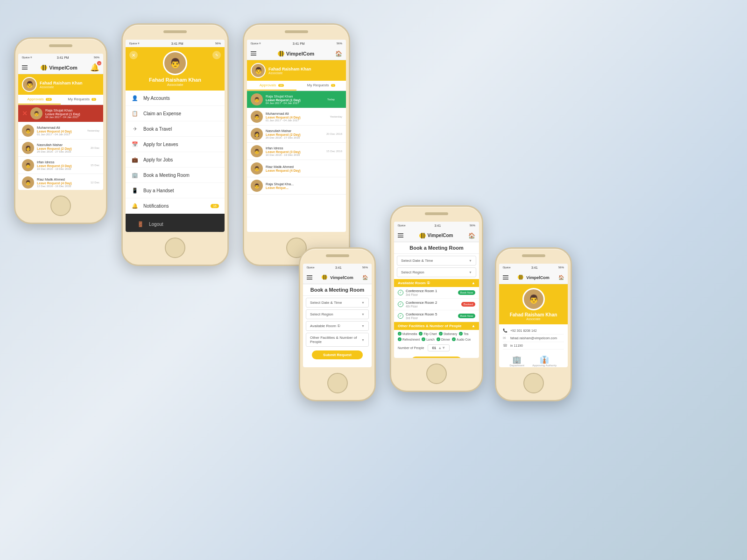 This screenshot has height=560, width=747. What do you see at coordinates (338, 268) in the screenshot?
I see `time-4: 3:41` at bounding box center [338, 268].